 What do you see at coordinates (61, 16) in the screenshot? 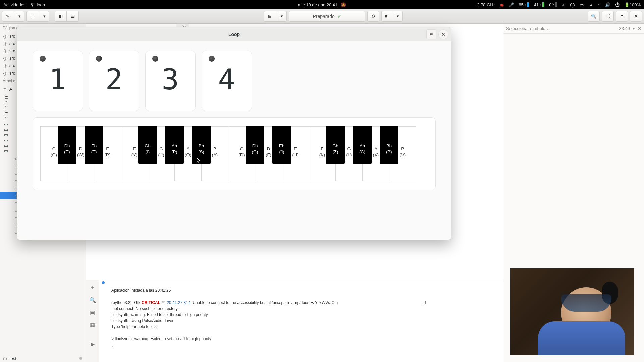
I see `panel-left-toggle: ◧` at bounding box center [61, 16].